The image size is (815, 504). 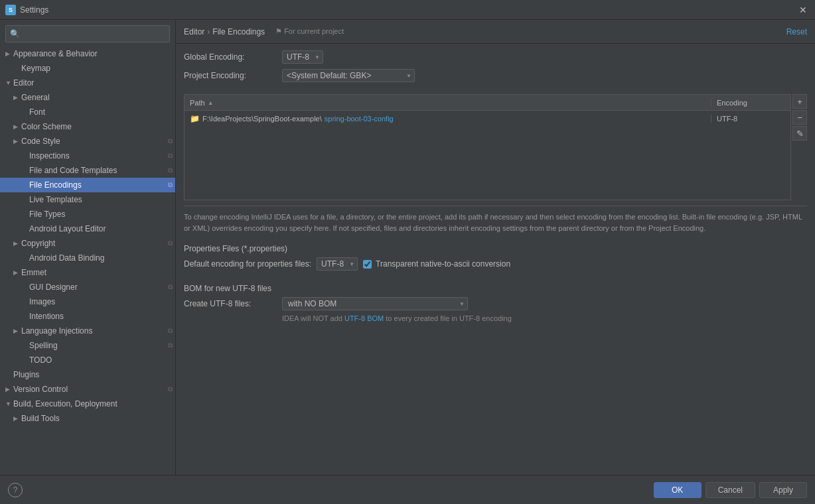 I want to click on sidebar-item-label: General, so click(x=98, y=97).